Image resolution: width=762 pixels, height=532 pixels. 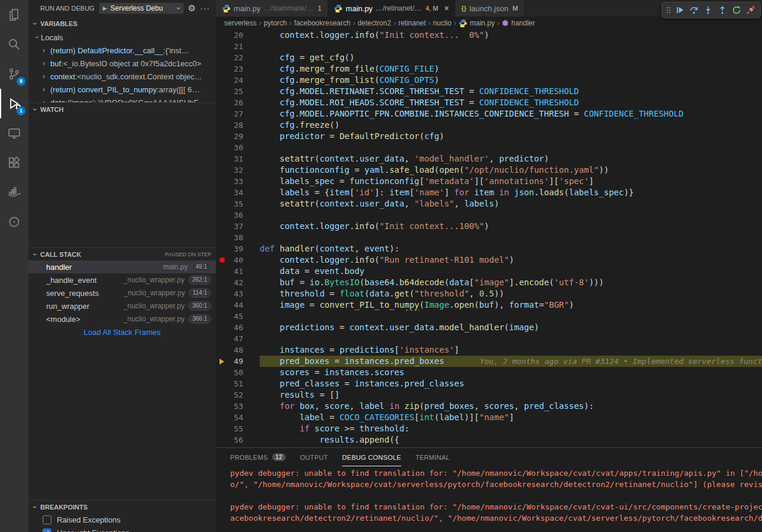 I want to click on run-debug-icon: 1, so click(x=14, y=104).